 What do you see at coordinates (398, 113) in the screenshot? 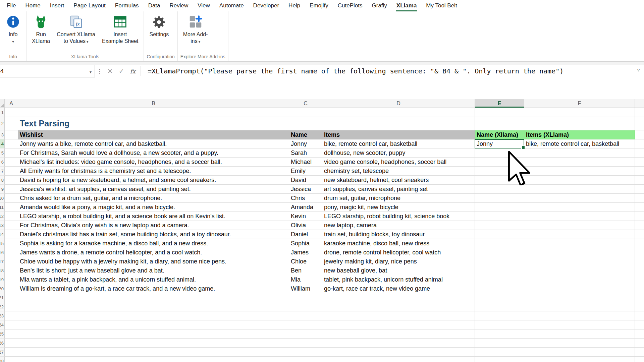
I see `cell-D1` at bounding box center [398, 113].